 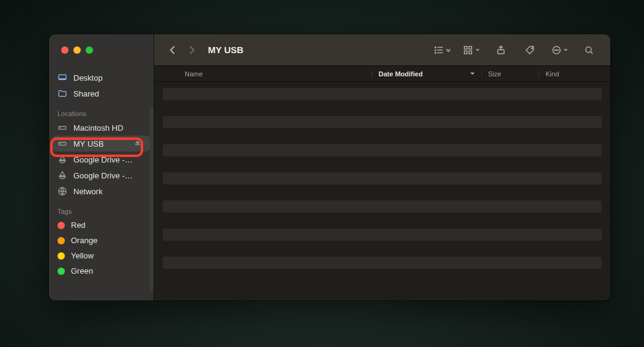 I want to click on sidebar-item-network: Network, so click(x=102, y=191).